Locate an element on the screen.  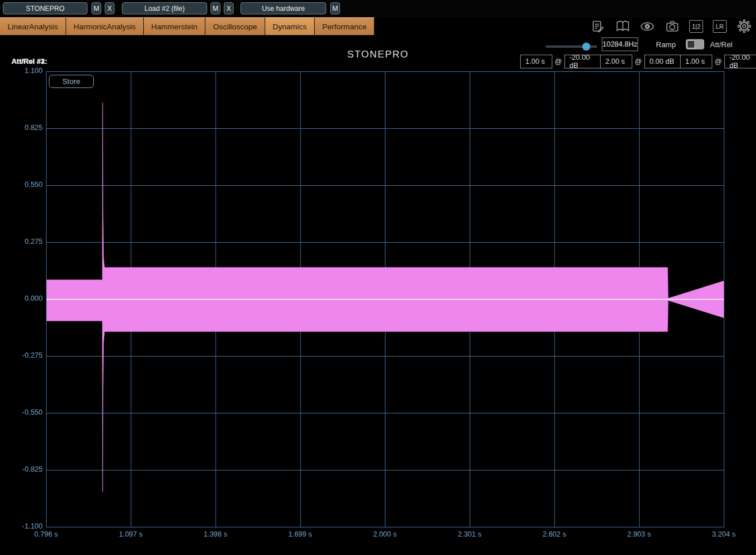
toggle-knob is located at coordinates (691, 44).